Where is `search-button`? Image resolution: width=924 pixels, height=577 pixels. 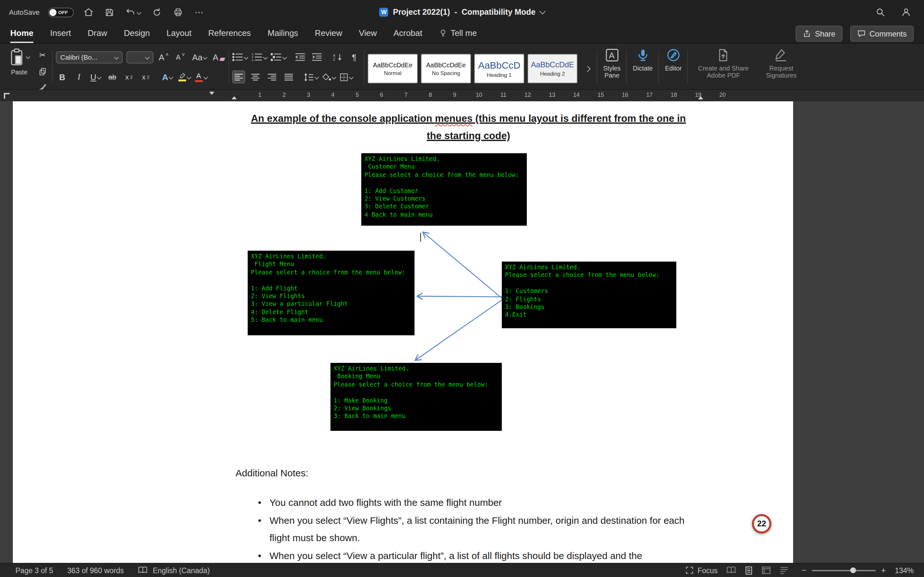
search-button is located at coordinates (880, 12).